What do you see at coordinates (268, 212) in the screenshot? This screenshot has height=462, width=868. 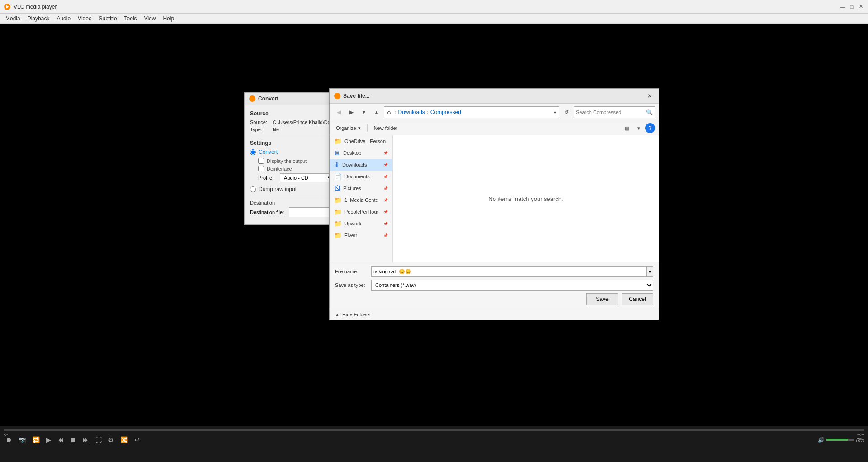 I see `dest-file-label: Destination file:` at bounding box center [268, 212].